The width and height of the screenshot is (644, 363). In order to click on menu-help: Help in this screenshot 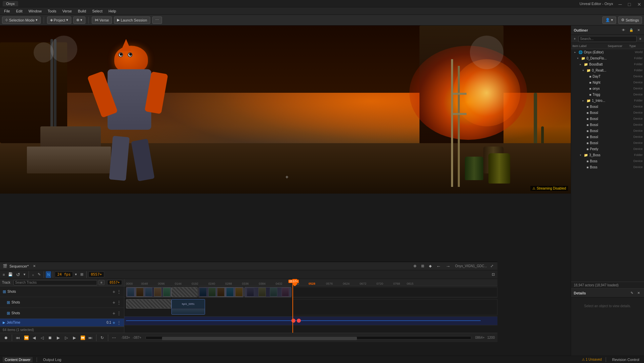, I will do `click(112, 11)`.